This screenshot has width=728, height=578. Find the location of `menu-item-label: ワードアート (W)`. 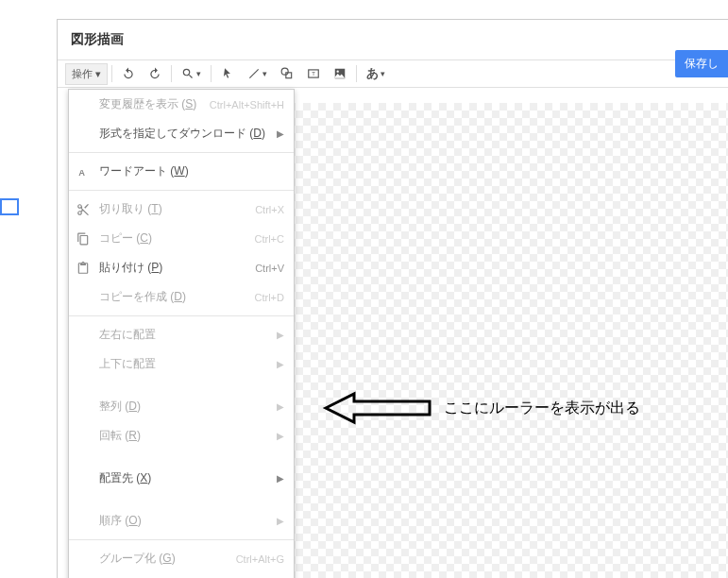

menu-item-label: ワードアート (W) is located at coordinates (144, 172).